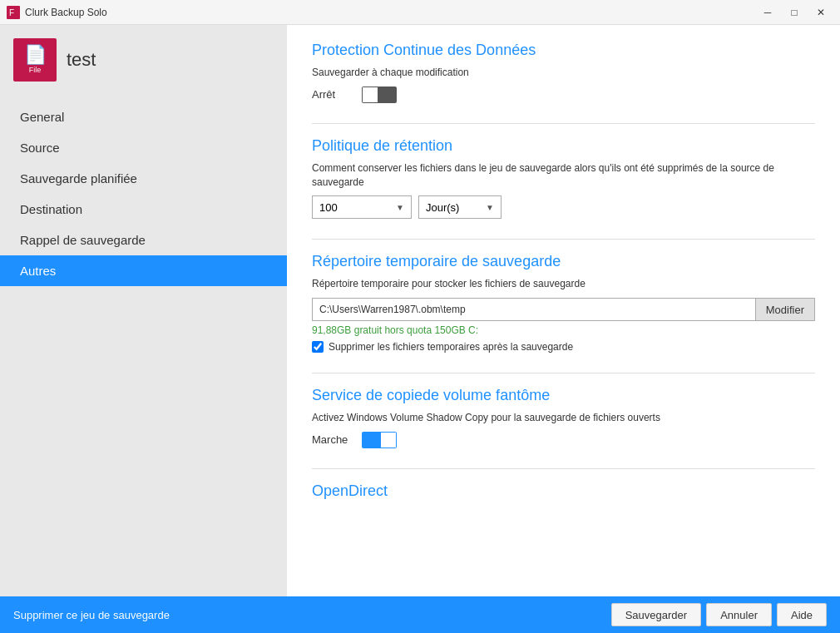  What do you see at coordinates (564, 491) in the screenshot?
I see `opendirect-title: OpenDirect` at bounding box center [564, 491].